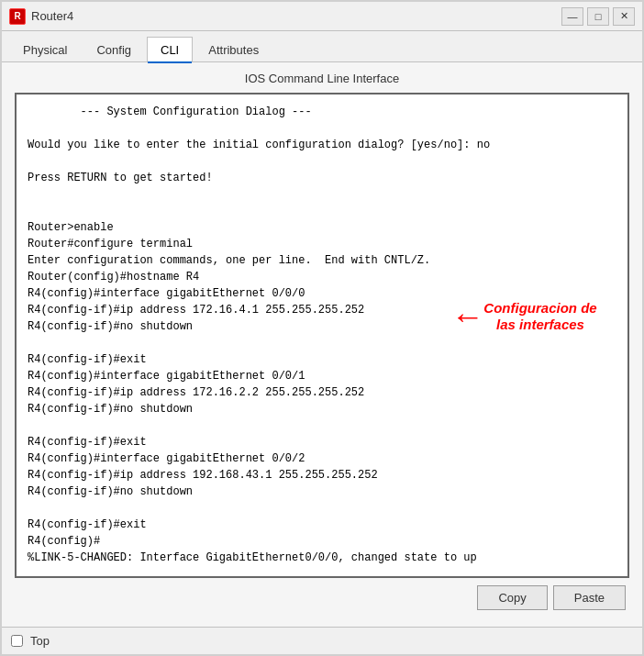  I want to click on bottom-bar: Top, so click(322, 640).